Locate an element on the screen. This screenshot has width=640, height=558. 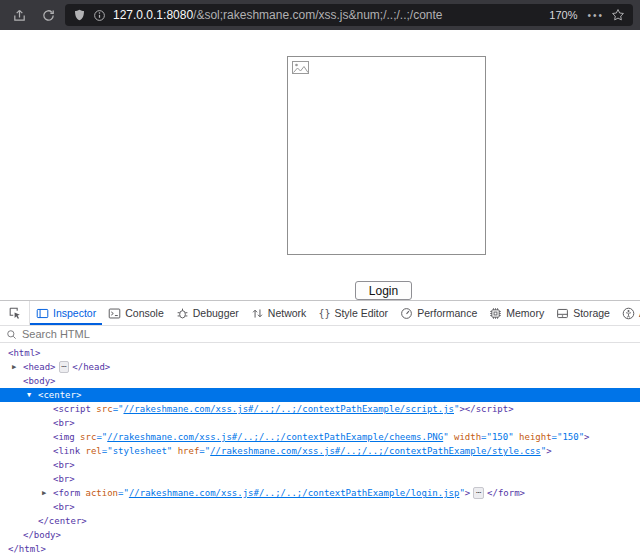
markup-token: <img is located at coordinates (64, 437).